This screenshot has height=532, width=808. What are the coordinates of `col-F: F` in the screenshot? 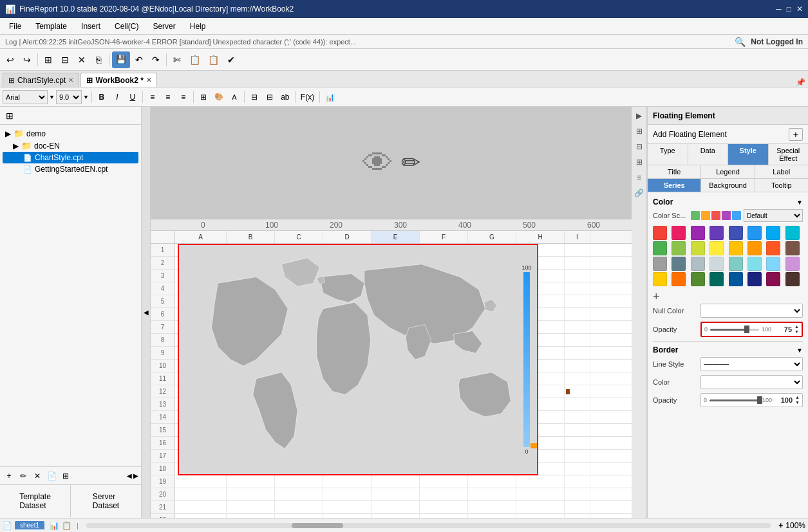 It's located at (444, 237).